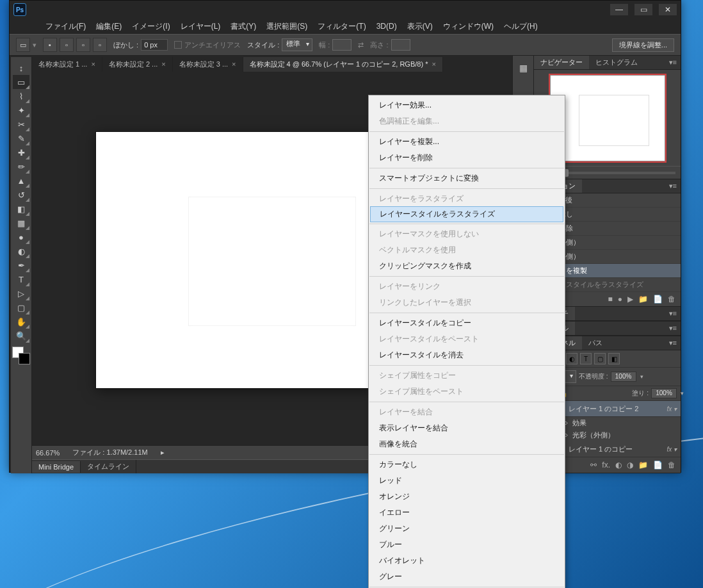 The width and height of the screenshot is (703, 588). I want to click on eyedropper-tool-icon: ✎, so click(21, 138).